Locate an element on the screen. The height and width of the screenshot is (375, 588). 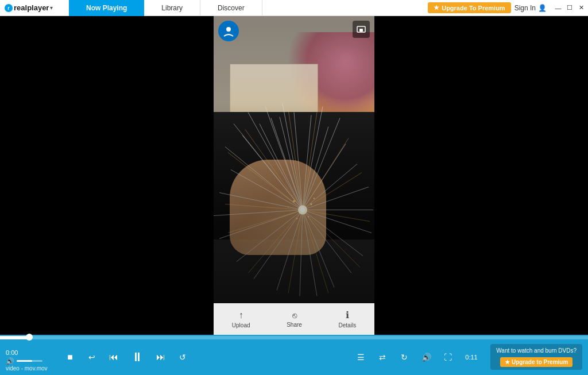
tab-now-playing: Now Playing is located at coordinates (107, 8).